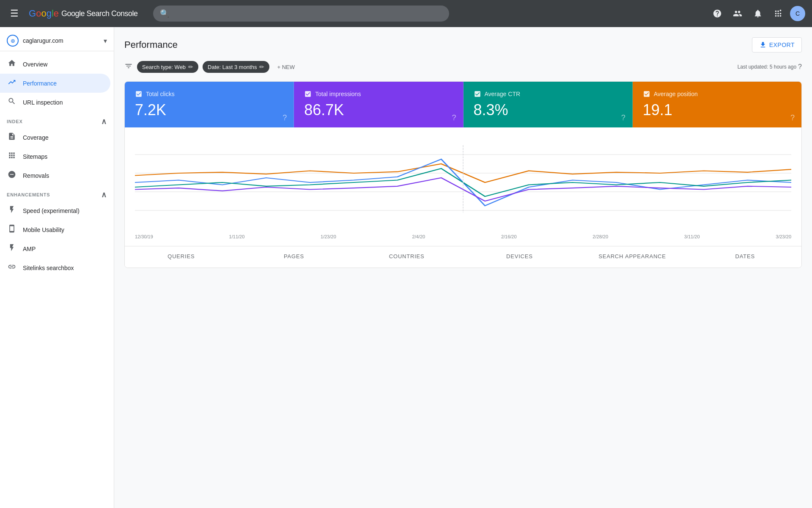 This screenshot has width=812, height=508. I want to click on average-ctr-help-icon: ?, so click(623, 118).